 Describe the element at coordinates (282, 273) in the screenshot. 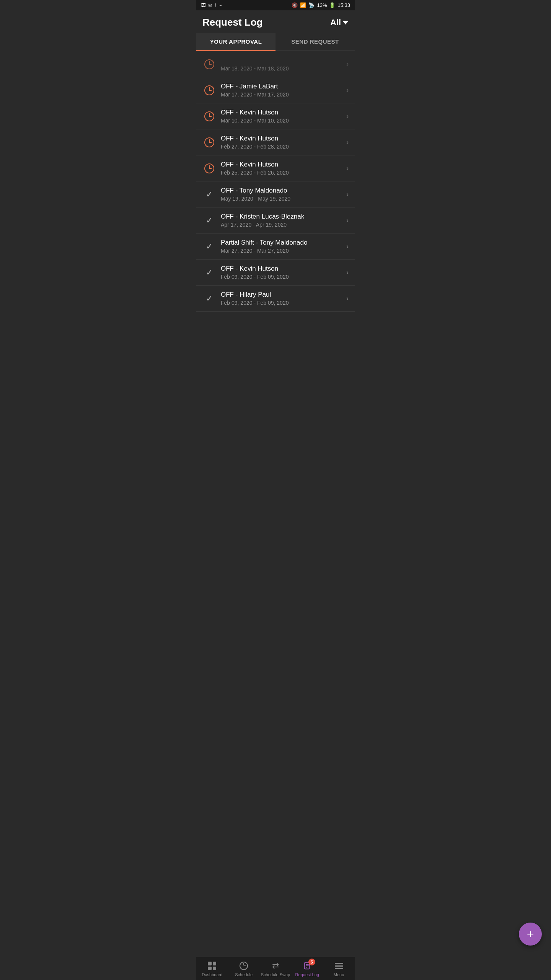

I see `list-item-content: OFF - Kevin Hutson Feb 09, 2020 - Feb 09…` at that location.